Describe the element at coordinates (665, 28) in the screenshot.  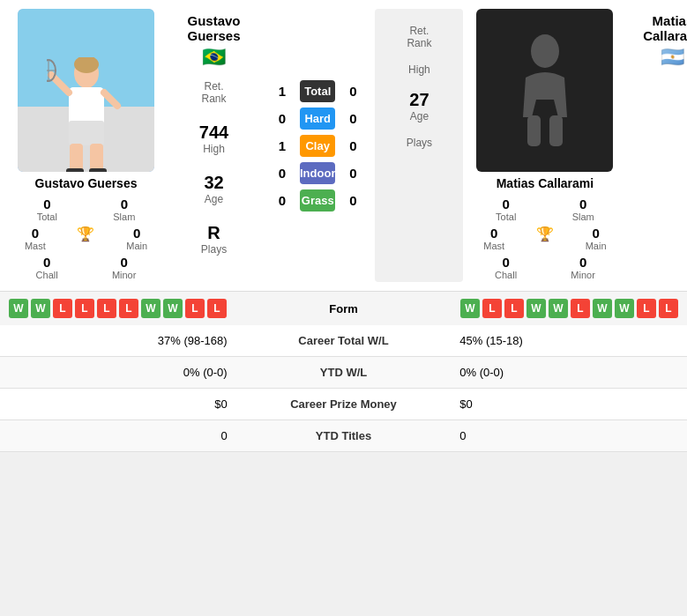
I see `player2-name-header: MatiasCallarami` at that location.